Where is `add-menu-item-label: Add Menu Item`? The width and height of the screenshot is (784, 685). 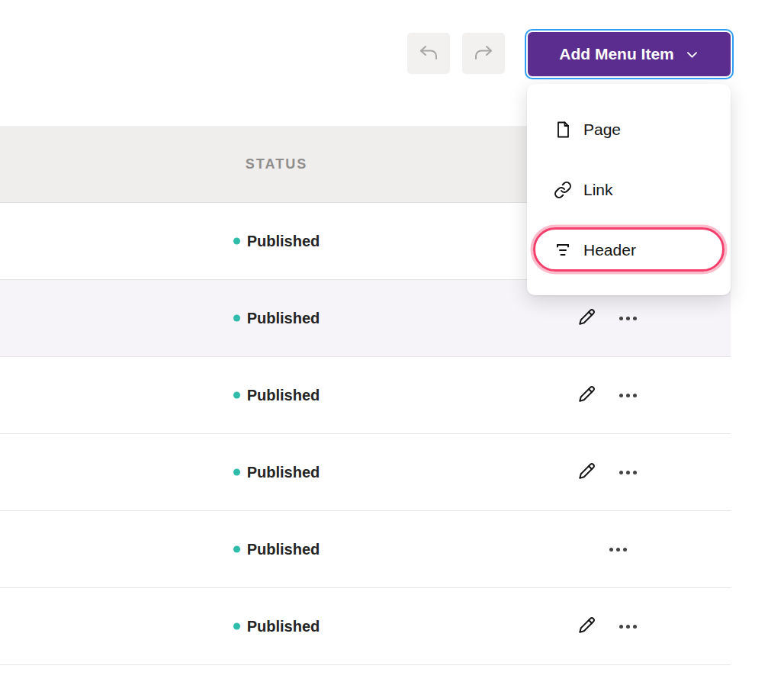 add-menu-item-label: Add Menu Item is located at coordinates (616, 54).